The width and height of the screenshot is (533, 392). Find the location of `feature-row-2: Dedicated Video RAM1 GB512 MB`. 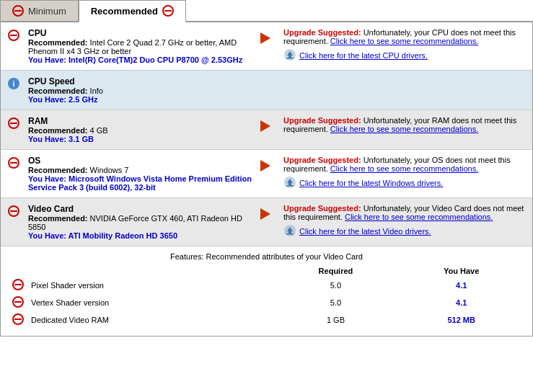

feature-row-2: Dedicated Video RAM1 GB512 MB is located at coordinates (267, 320).